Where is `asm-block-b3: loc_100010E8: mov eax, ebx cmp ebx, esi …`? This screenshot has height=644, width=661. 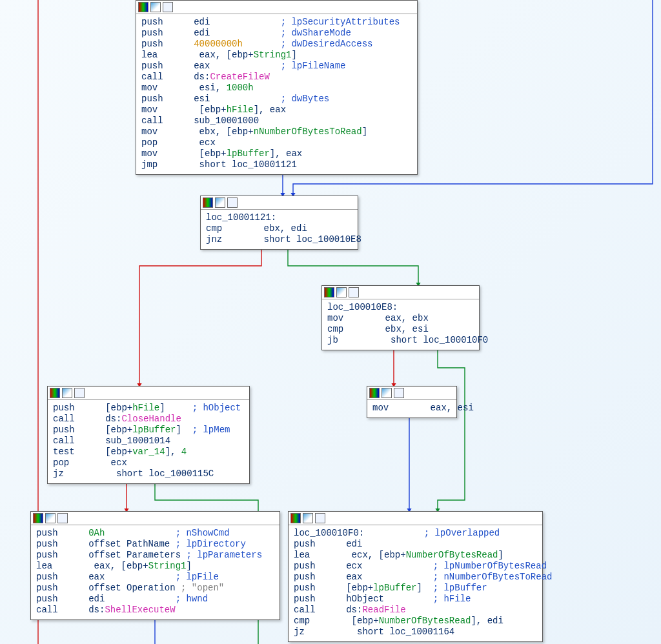
asm-block-b3: loc_100010E8: mov eax, ebx cmp ebx, esi … is located at coordinates (400, 317).